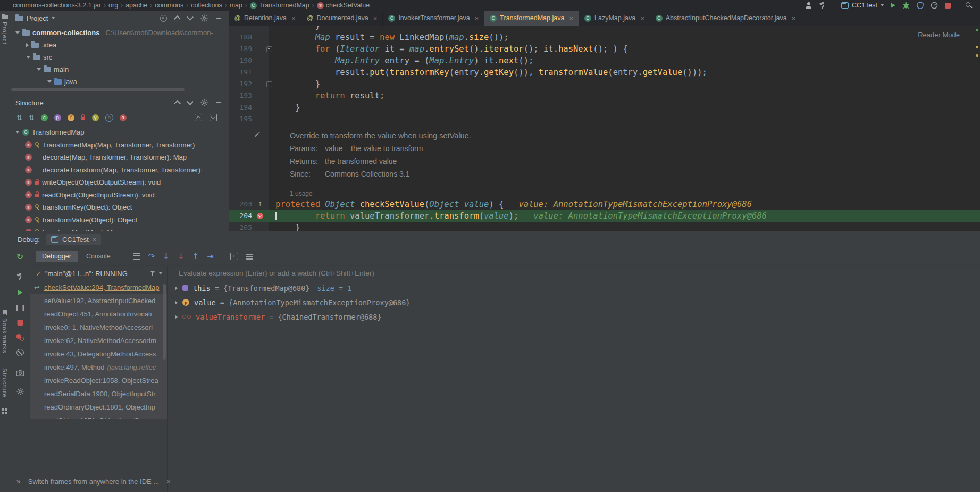  Describe the element at coordinates (574, 317) in the screenshot. I see `variable-row: valueTransformer = {ChainedTransformer@6…` at that location.